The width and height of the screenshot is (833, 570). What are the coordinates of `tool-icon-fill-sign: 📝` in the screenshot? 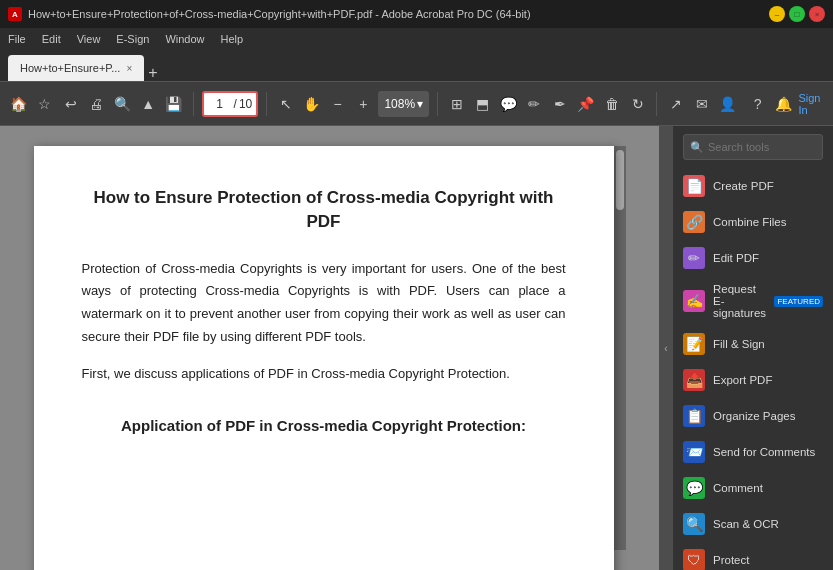 It's located at (694, 344).